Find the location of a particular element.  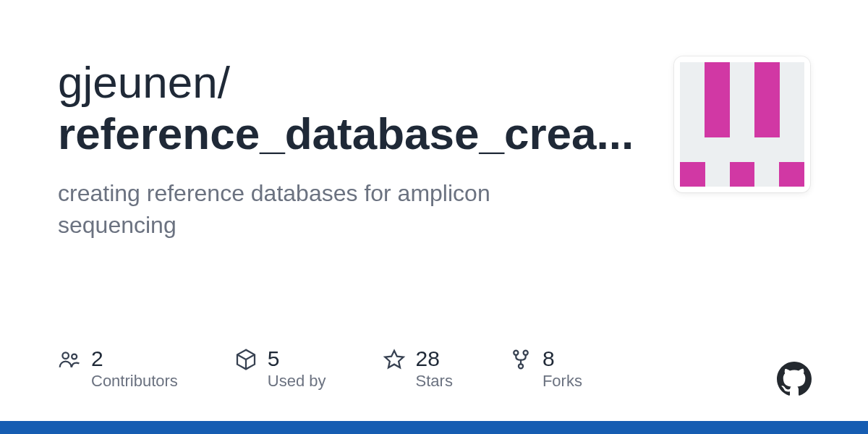

identicon-icon is located at coordinates (742, 124).